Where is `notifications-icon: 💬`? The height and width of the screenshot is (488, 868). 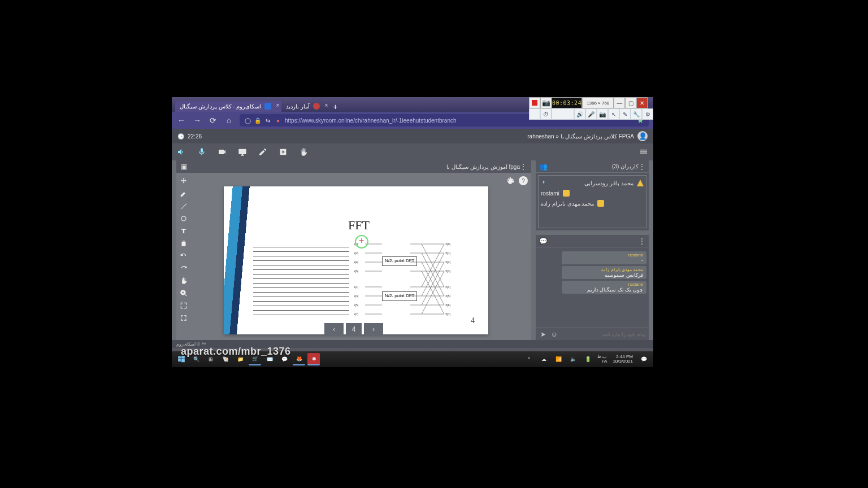 notifications-icon: 💬 is located at coordinates (644, 359).